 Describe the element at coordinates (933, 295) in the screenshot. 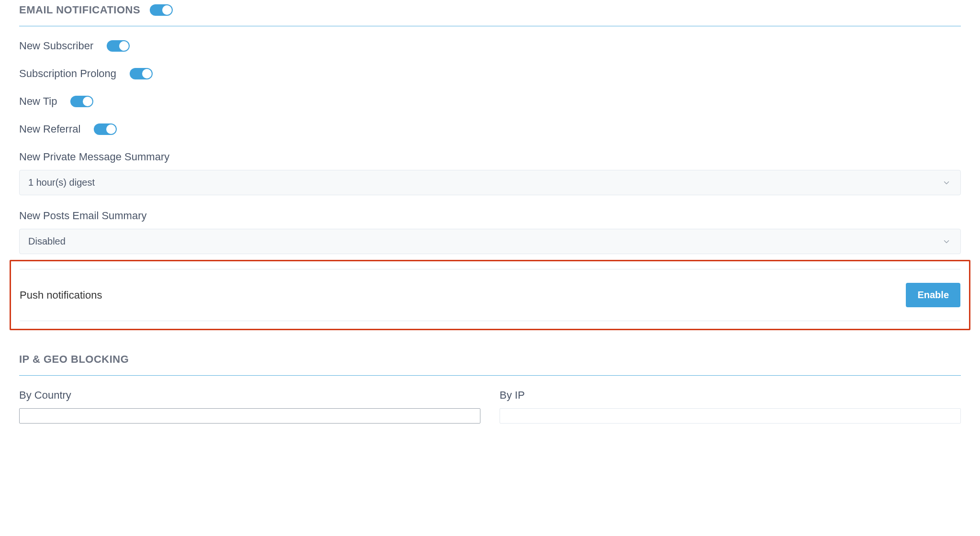

I see `enable-push-button: Enable` at that location.